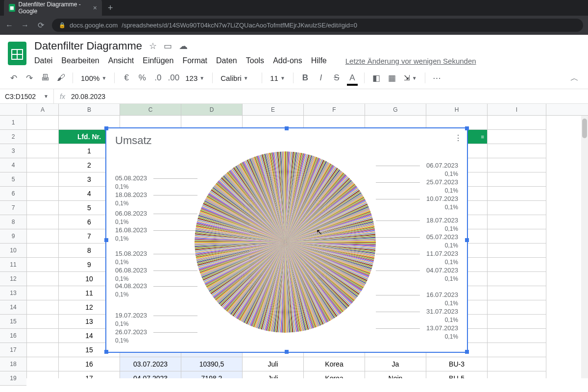  Describe the element at coordinates (212, 110) in the screenshot. I see `col-header: D` at that location.